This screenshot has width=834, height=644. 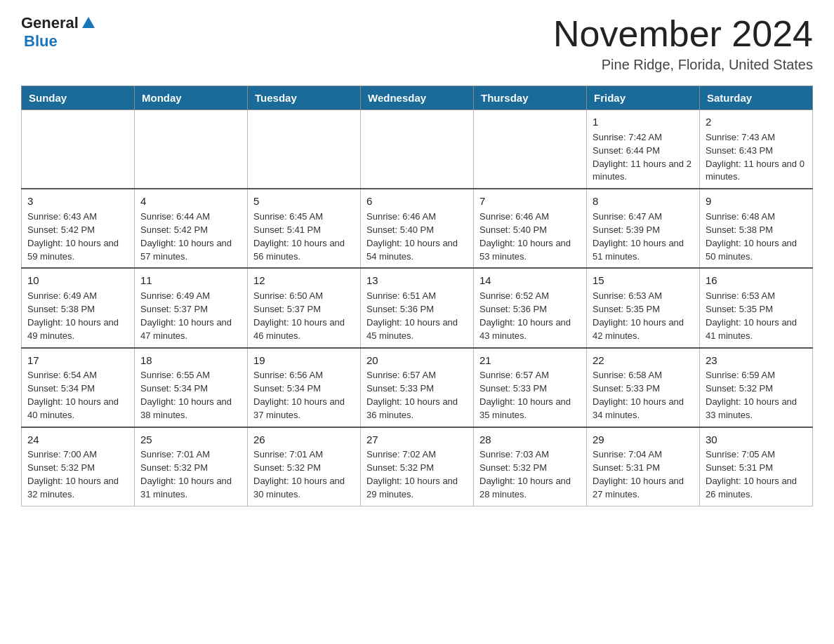 I want to click on weekday-header-saturday: Saturday, so click(x=757, y=98).